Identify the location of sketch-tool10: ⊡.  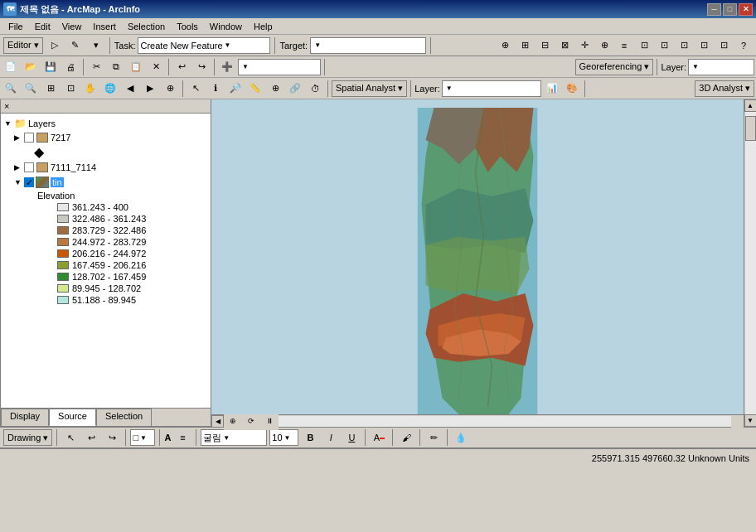
(684, 46).